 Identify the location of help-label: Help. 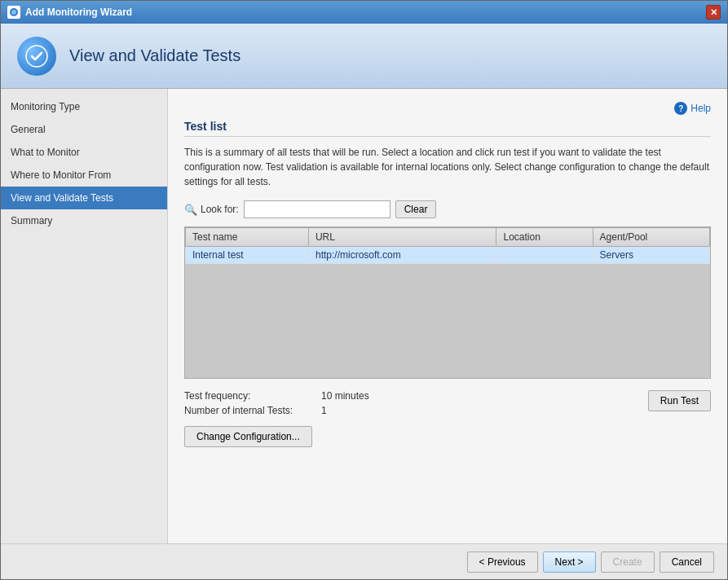
(701, 108).